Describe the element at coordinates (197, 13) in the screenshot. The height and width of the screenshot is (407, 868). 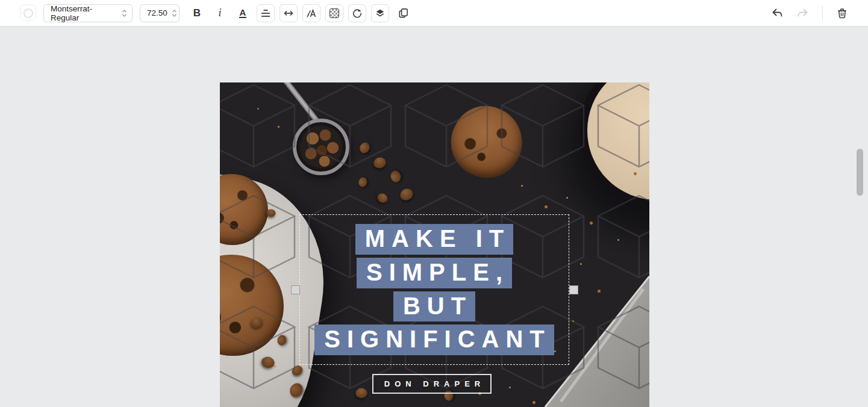
I see `bold-icon: B` at that location.